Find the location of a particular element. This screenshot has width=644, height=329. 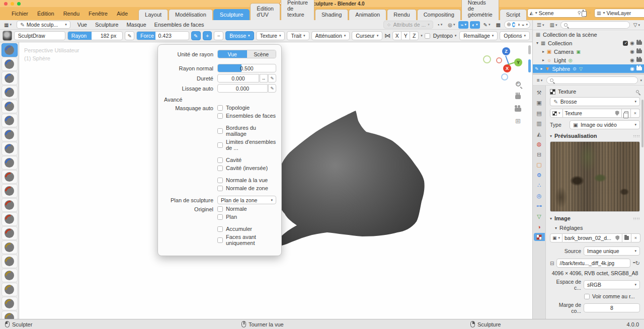

dyntopo-checkbox is located at coordinates (428, 36).